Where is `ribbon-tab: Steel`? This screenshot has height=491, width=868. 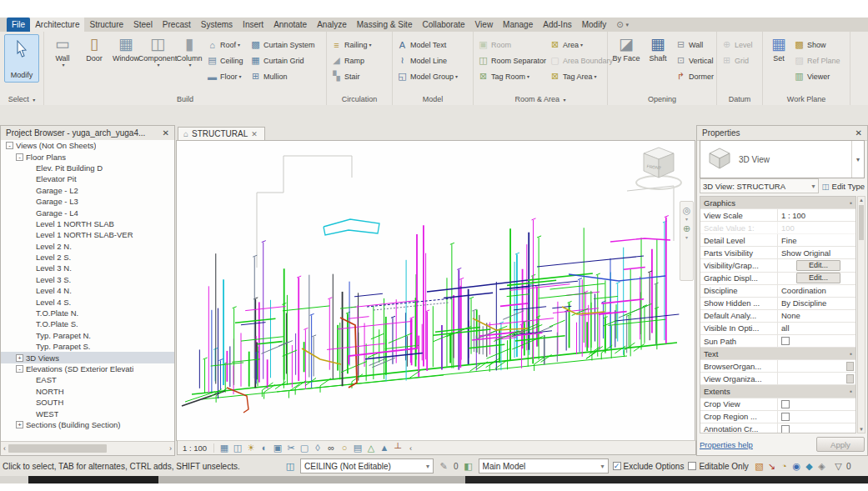
ribbon-tab: Steel is located at coordinates (143, 25).